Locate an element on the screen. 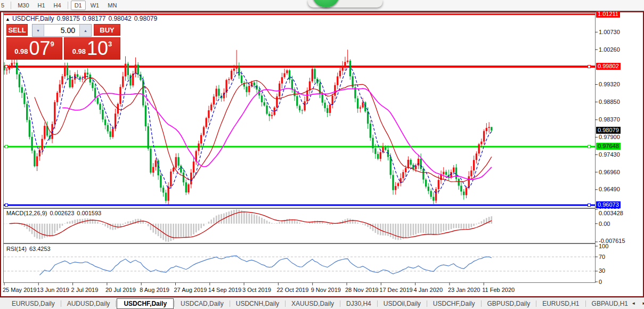 The height and width of the screenshot is (309, 644). symbol-tab-usdcnh-daily: USDCNH,Daily is located at coordinates (258, 304).